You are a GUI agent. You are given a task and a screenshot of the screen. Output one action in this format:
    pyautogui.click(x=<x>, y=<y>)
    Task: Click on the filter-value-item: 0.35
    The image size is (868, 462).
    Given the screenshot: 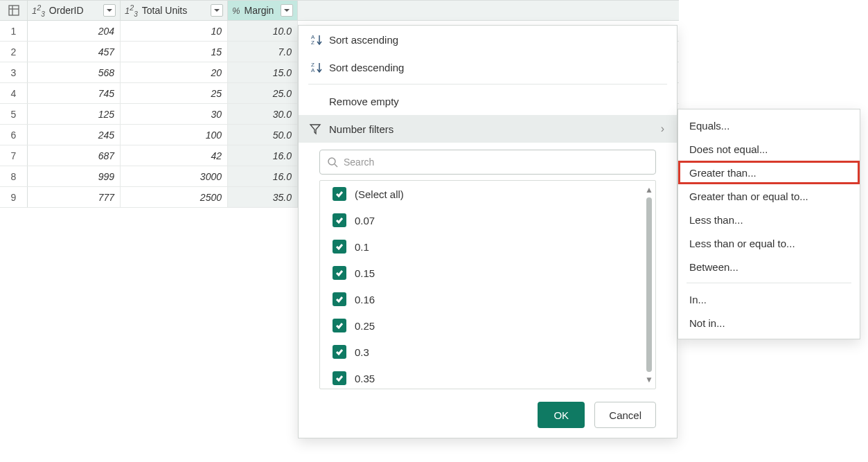 What is the action you would take?
    pyautogui.click(x=481, y=377)
    